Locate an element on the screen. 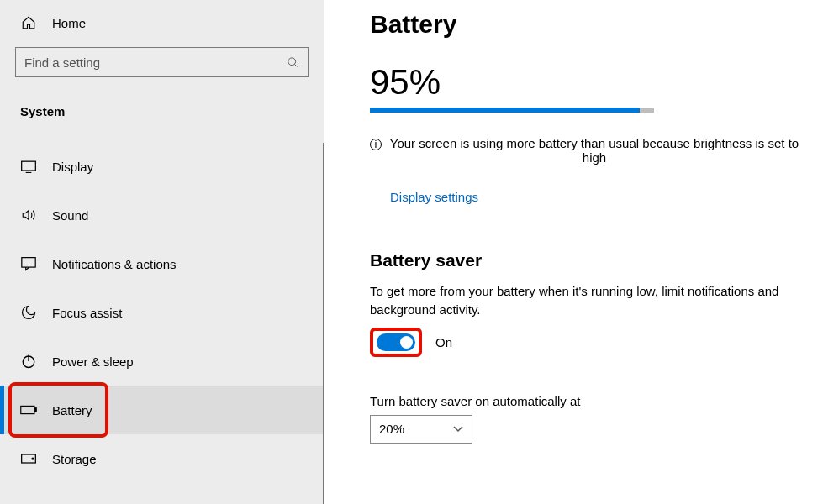 The height and width of the screenshot is (504, 823). sidebar-item-label: Battery is located at coordinates (72, 410).